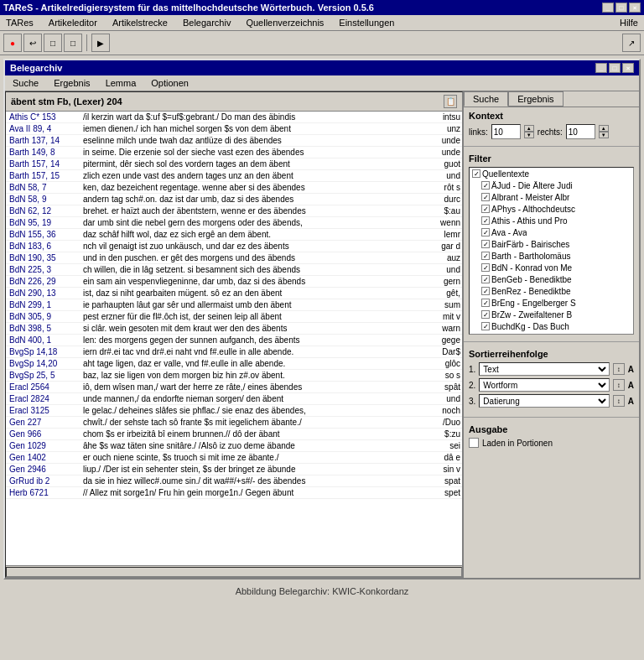  What do you see at coordinates (529, 128) in the screenshot?
I see `links-up: ▲` at bounding box center [529, 128].